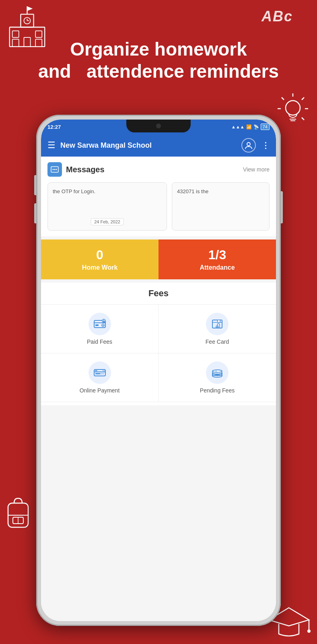 This screenshot has width=317, height=644. Describe the element at coordinates (158, 126) in the screenshot. I see `phone-notch` at that location.